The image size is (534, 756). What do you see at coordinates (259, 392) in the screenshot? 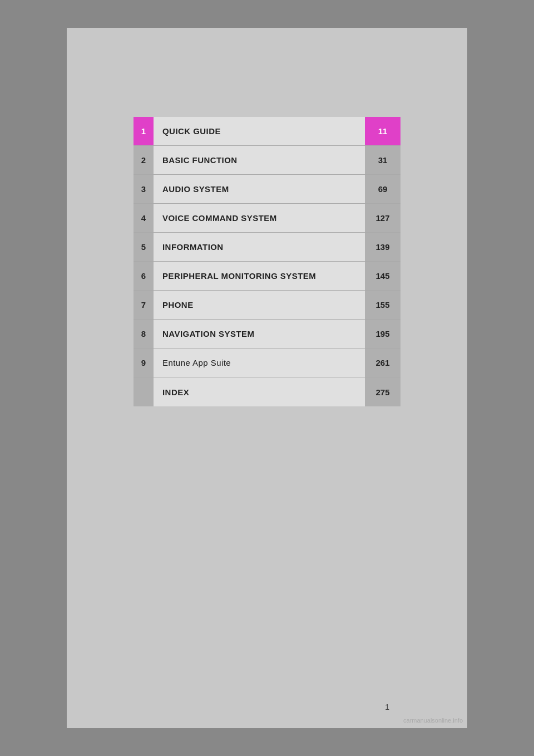
I see `toc-title-cell: INDEX` at bounding box center [259, 392].